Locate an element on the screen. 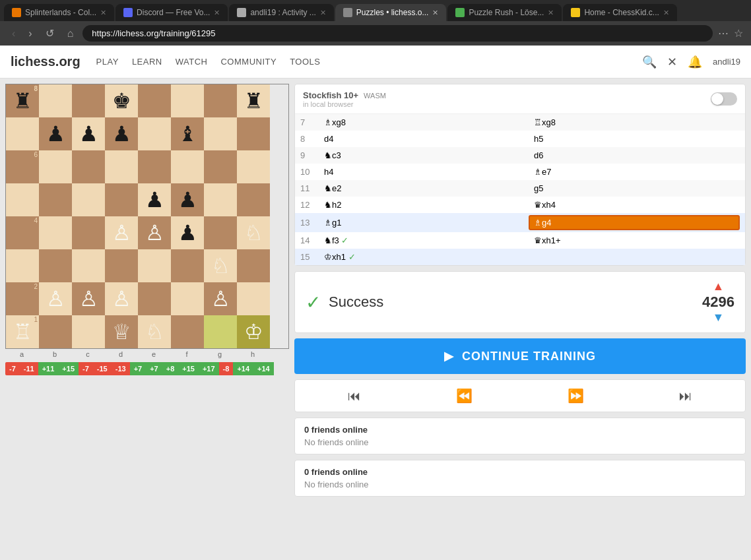 Image resolution: width=751 pixels, height=560 pixels. tab-andli19: andli19 : Activity ... ✕ is located at coordinates (281, 13).